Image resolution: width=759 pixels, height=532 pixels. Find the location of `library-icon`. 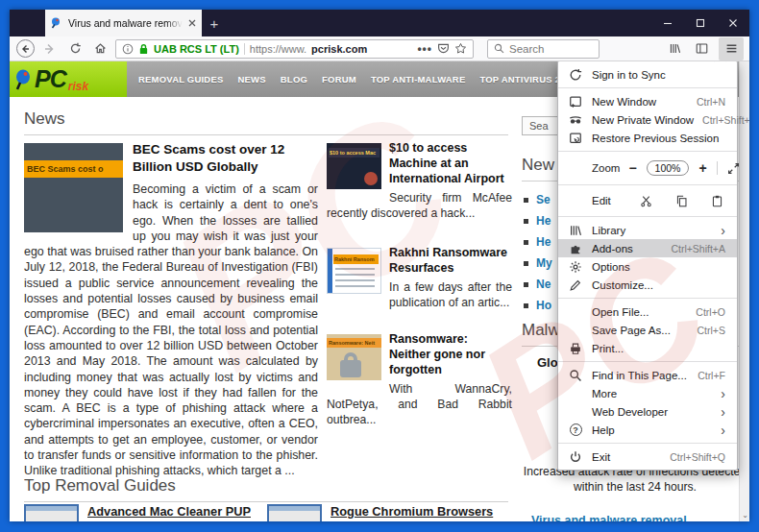

library-icon is located at coordinates (674, 49).